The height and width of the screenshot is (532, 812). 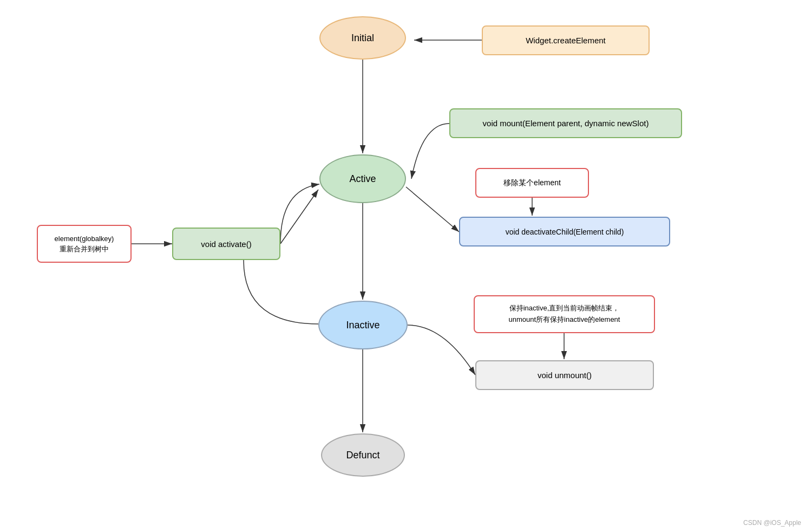 What do you see at coordinates (363, 455) in the screenshot?
I see `defunct-label: Defunct` at bounding box center [363, 455].